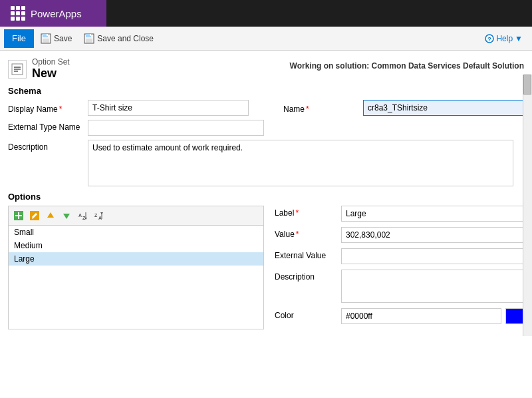  Describe the element at coordinates (444, 108) in the screenshot. I see `name-input` at that location.